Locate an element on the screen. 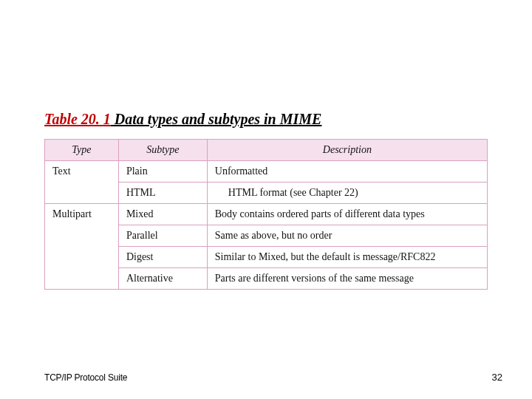 This screenshot has height=399, width=532. cell-description: Parts are different versions of the same… is located at coordinates (347, 279).